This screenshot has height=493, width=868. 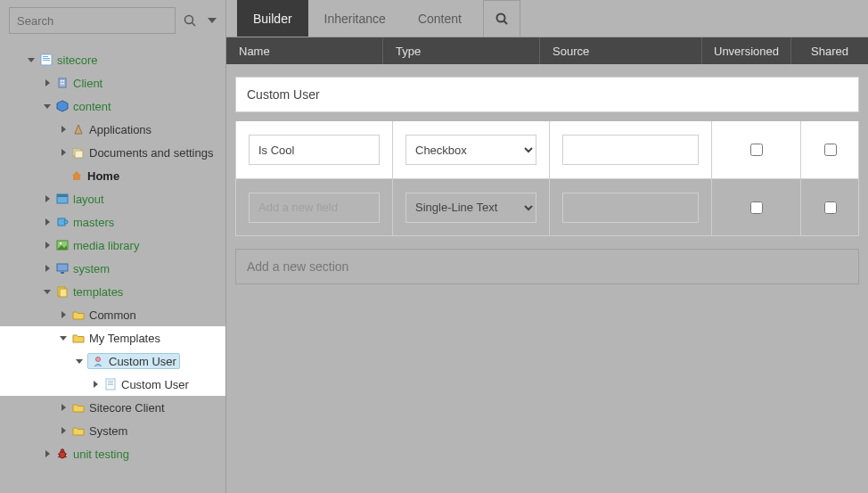 I want to click on tree-label: Client, so click(x=87, y=84).